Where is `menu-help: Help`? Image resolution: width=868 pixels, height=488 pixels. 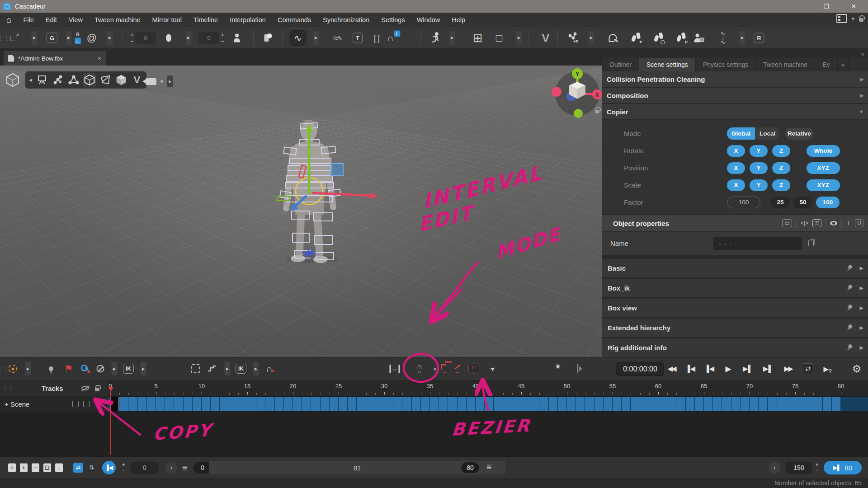 menu-help: Help is located at coordinates (458, 20).